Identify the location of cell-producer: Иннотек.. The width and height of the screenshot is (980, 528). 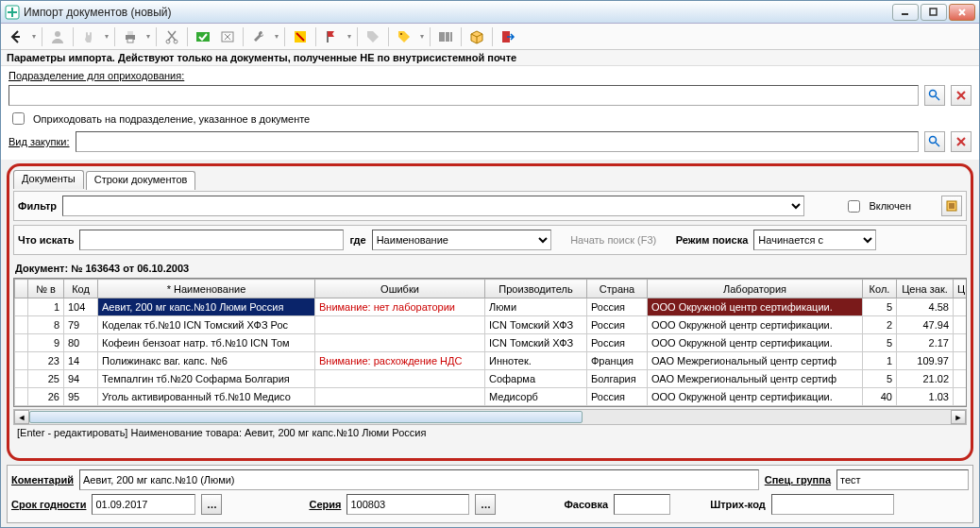
(536, 361).